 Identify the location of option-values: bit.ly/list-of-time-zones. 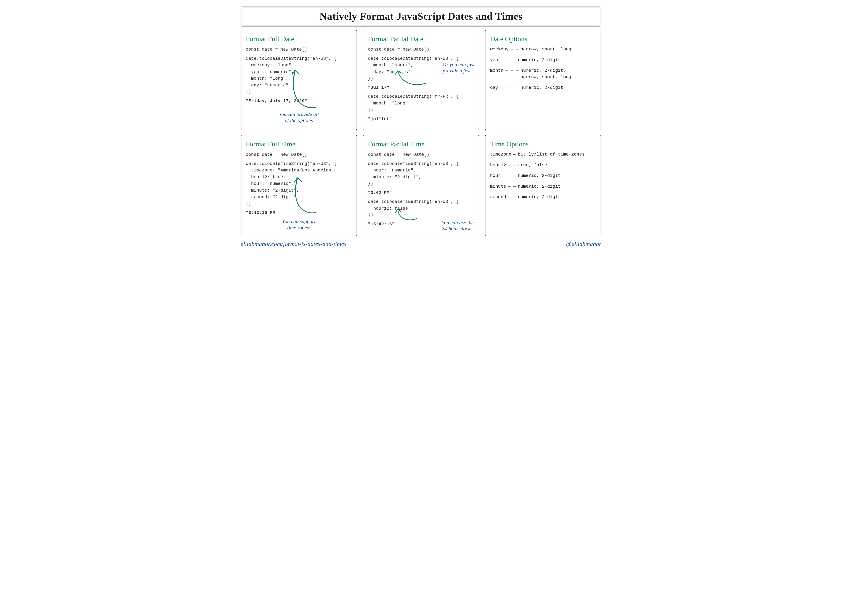
(557, 154).